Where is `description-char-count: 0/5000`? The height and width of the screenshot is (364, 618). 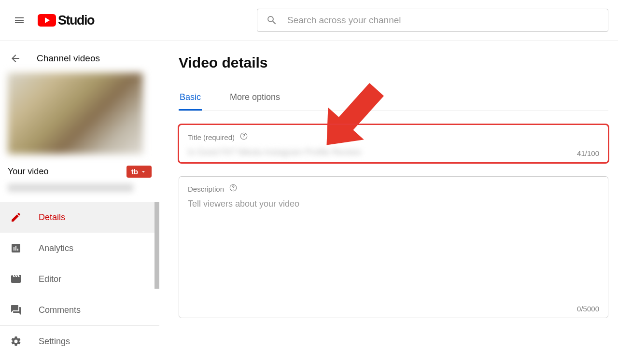
description-char-count: 0/5000 is located at coordinates (588, 309).